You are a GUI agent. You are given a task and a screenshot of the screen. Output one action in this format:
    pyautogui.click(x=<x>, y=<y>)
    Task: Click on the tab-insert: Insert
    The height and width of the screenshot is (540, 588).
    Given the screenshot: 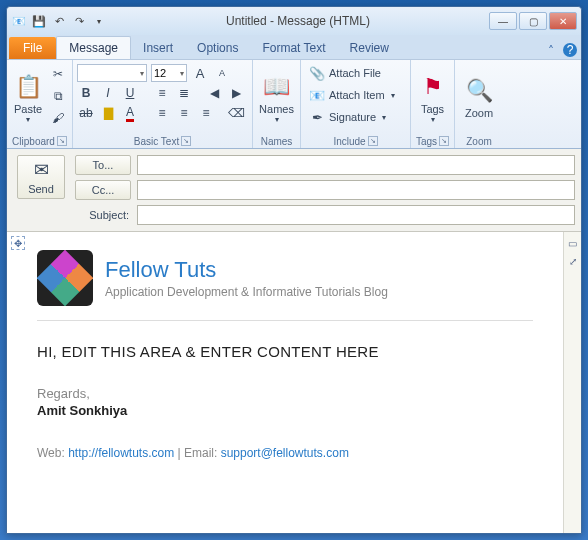 What is the action you would take?
    pyautogui.click(x=158, y=48)
    